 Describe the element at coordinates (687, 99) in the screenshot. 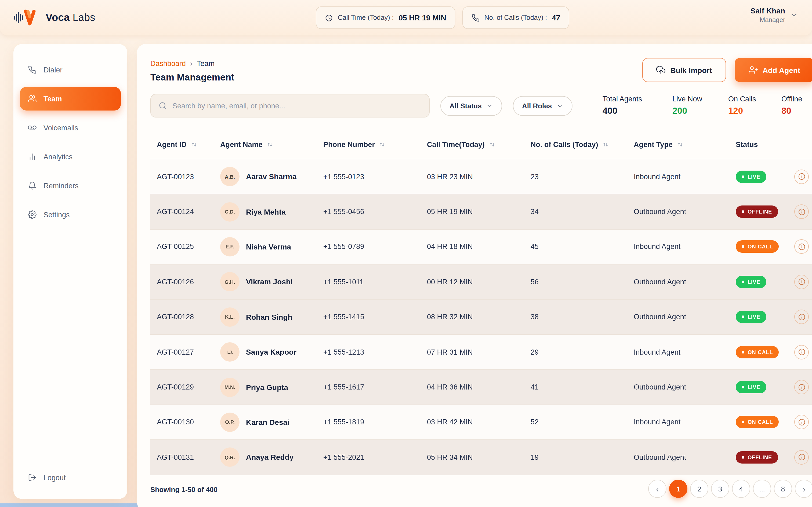

I see `stat-label: Live Now` at that location.